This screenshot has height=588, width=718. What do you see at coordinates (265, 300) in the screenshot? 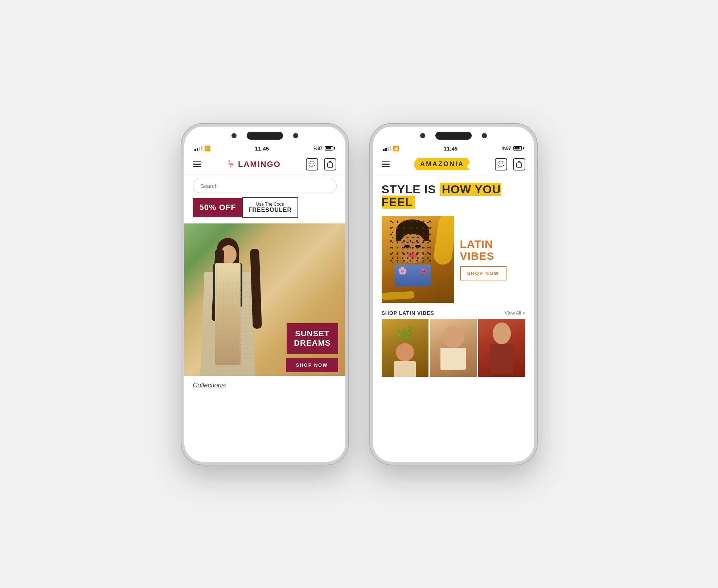
I see `hero-section: SUNSET DREAMS SHOP NOW` at bounding box center [265, 300].